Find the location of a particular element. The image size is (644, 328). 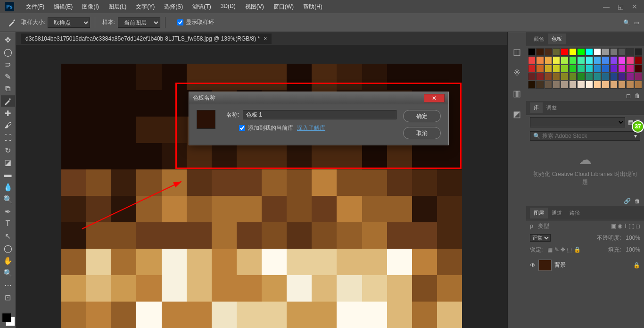

library-select is located at coordinates (578, 122).